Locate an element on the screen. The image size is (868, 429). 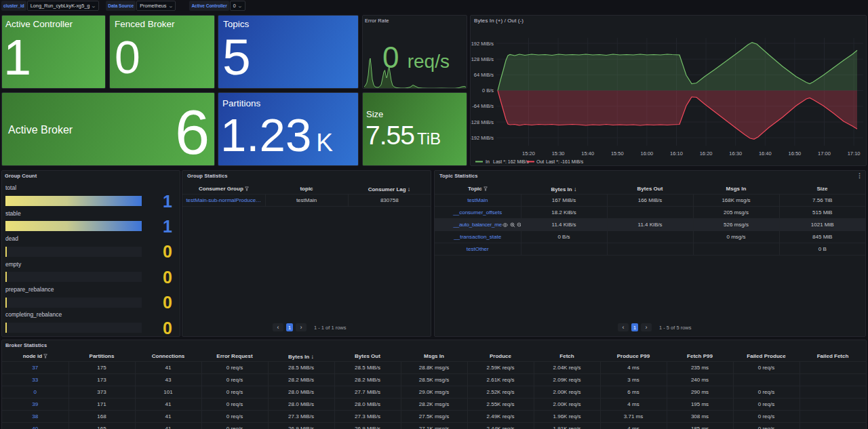
svg-text: 16:30 is located at coordinates (735, 153).